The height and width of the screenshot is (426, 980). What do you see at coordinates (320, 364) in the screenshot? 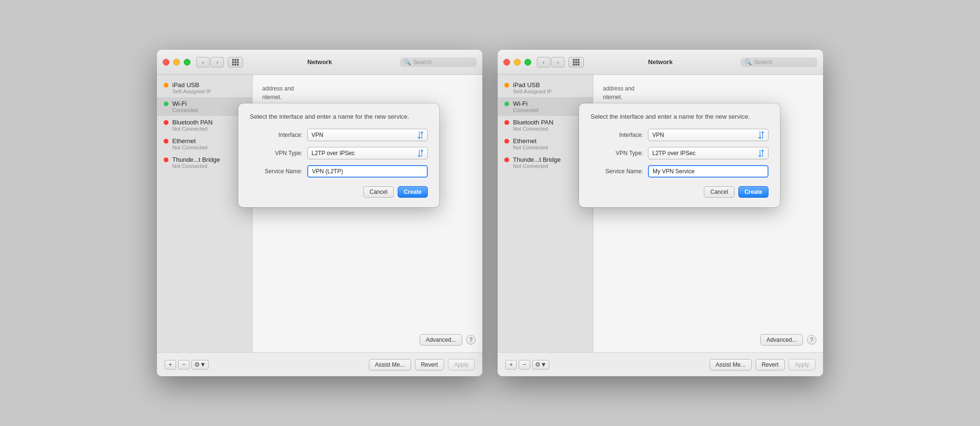
I see `bottom-bar: + − ⚙▼ Assist Me... Revert Apply` at bounding box center [320, 364].